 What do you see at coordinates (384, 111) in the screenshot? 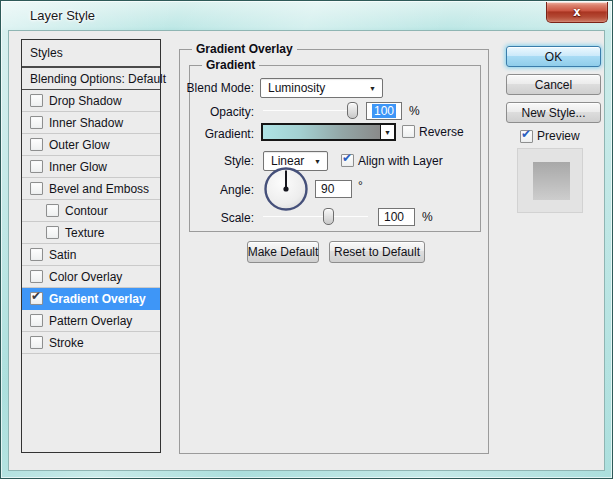
I see `opacity-value: 100` at bounding box center [384, 111].